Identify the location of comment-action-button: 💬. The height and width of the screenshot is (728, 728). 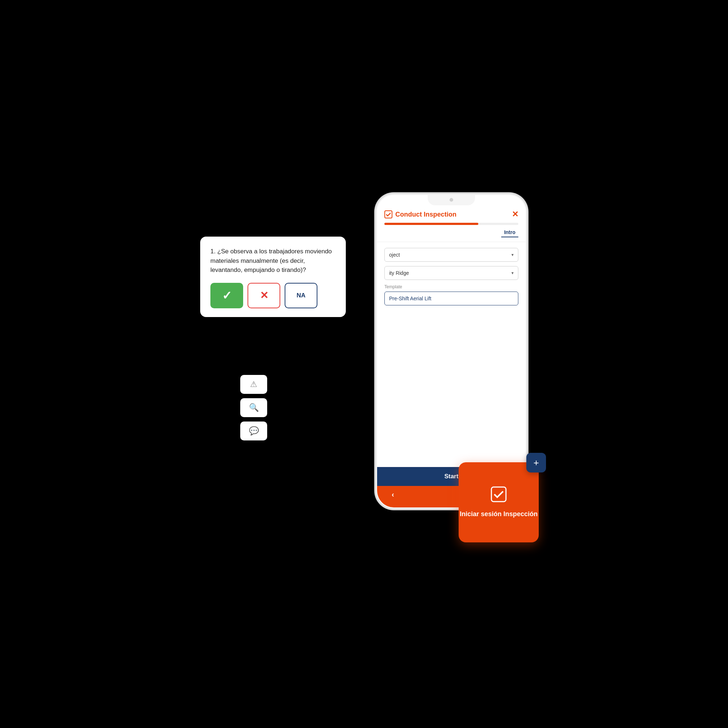
(254, 431).